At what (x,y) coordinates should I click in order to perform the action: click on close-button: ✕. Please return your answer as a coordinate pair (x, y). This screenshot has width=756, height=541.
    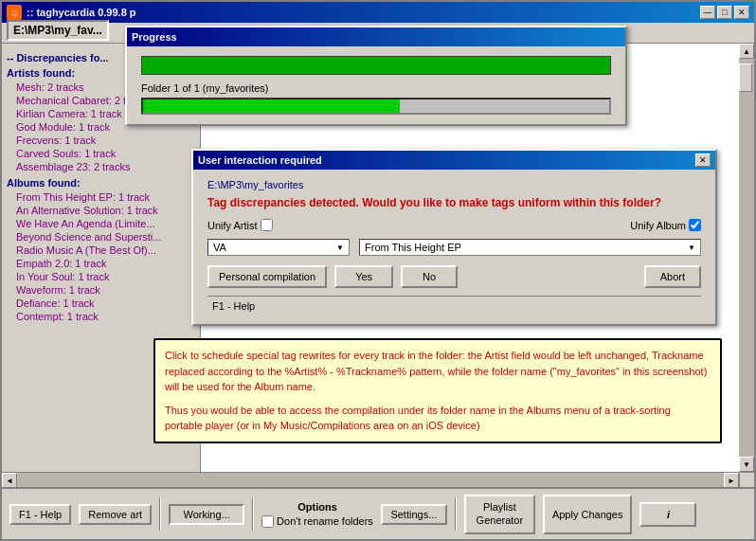
    Looking at the image, I should click on (742, 12).